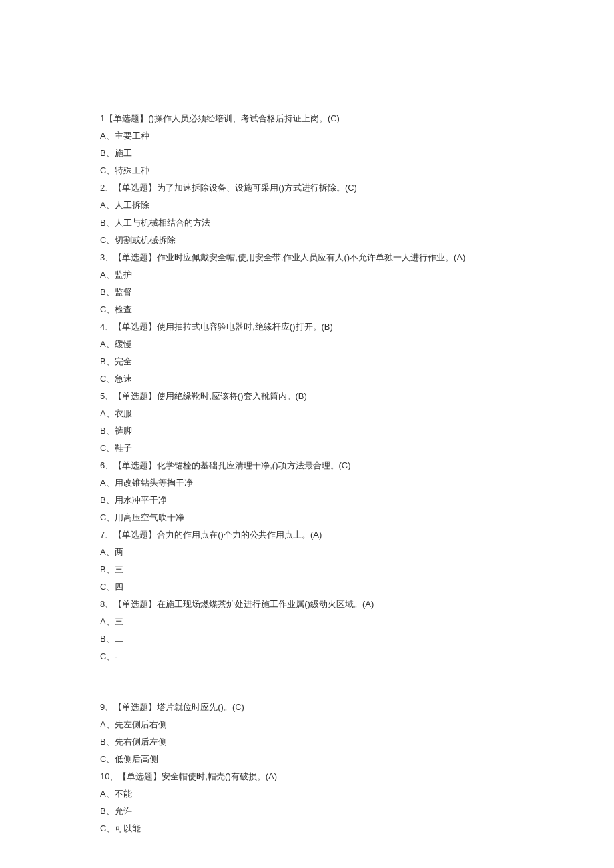  Describe the element at coordinates (307, 205) in the screenshot. I see `question-option: A、人工拆除` at that location.